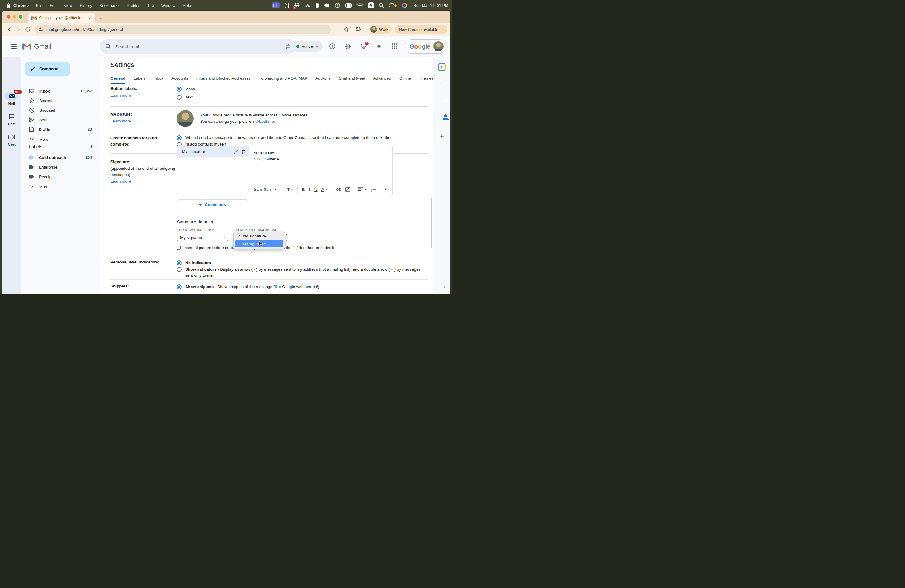 Image resolution: width=905 pixels, height=588 pixels. What do you see at coordinates (382, 78) in the screenshot?
I see `tab-advanced: Advanced` at bounding box center [382, 78].